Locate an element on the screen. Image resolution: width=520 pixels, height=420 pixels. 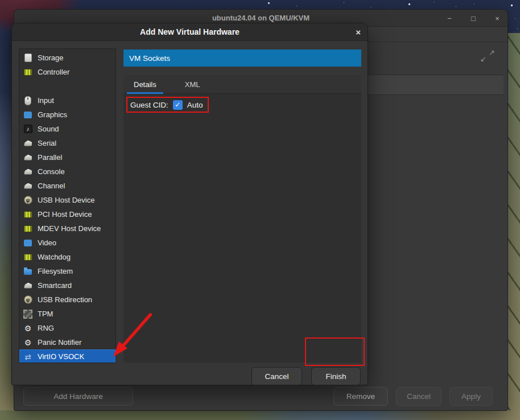
sidebar-item-tpm: TPM is located at coordinates (67, 314).